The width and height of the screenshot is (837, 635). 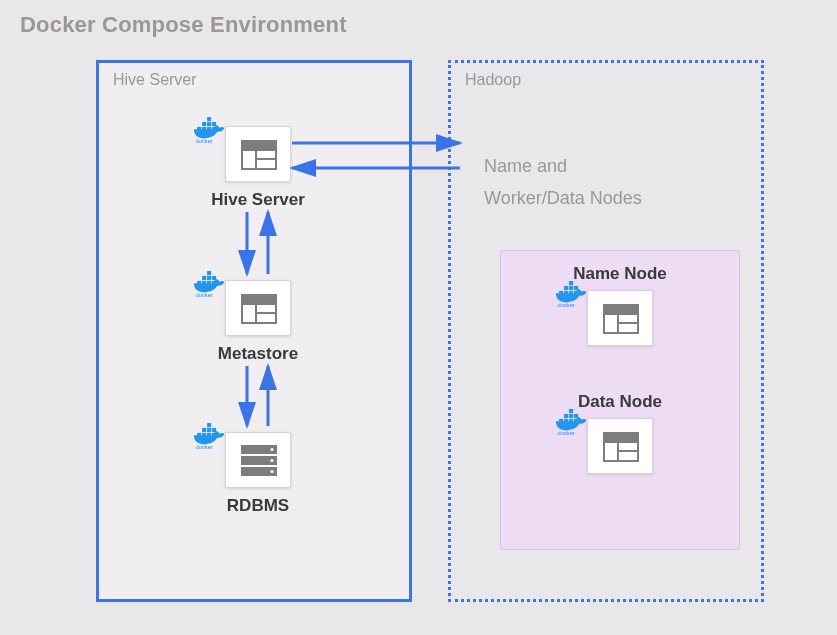 I want to click on metastore-container-icon: docker, so click(x=258, y=308).